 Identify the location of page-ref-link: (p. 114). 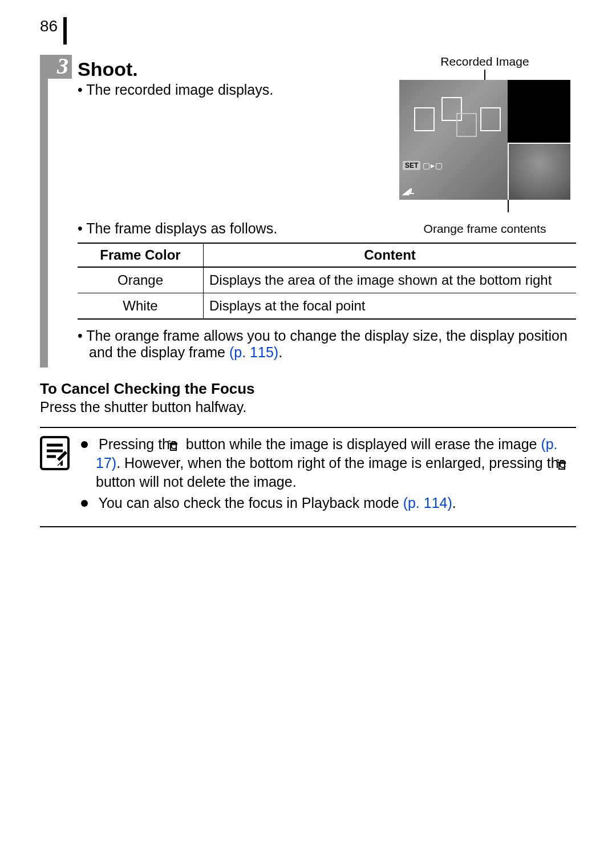
(428, 503).